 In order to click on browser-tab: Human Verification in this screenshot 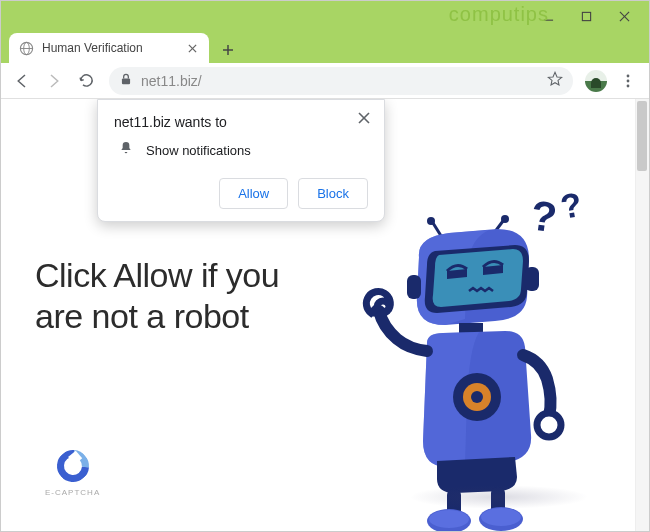, I will do `click(109, 48)`.